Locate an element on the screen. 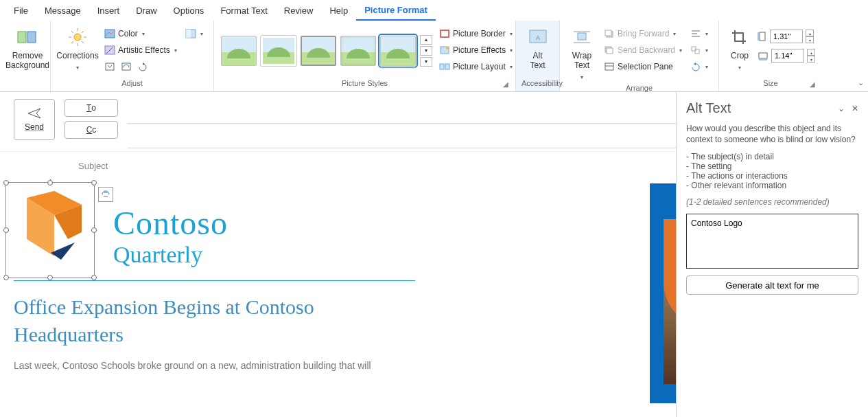  selection-pane-button: Selection Pane is located at coordinates (643, 67).